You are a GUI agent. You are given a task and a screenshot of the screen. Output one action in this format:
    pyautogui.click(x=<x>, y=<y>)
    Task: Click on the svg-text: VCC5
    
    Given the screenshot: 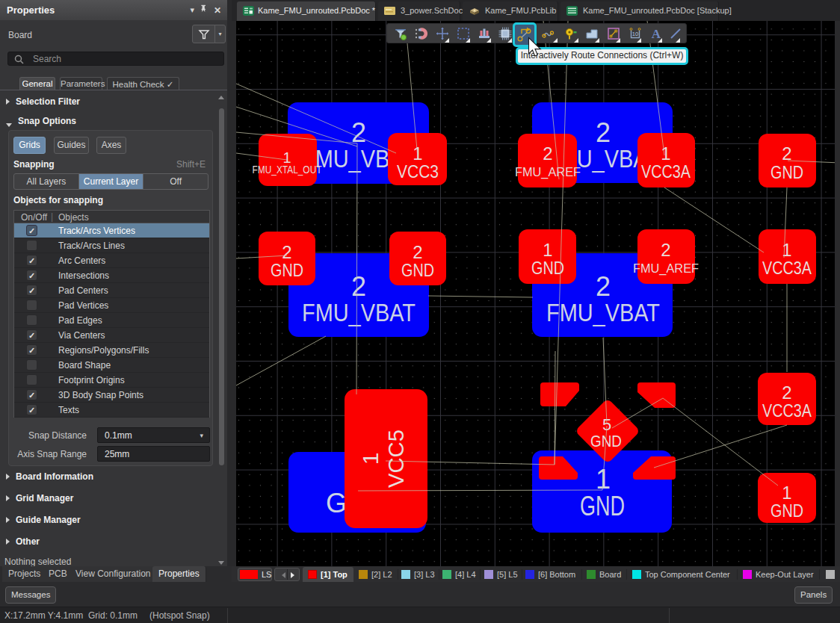 What is the action you would take?
    pyautogui.click(x=396, y=459)
    